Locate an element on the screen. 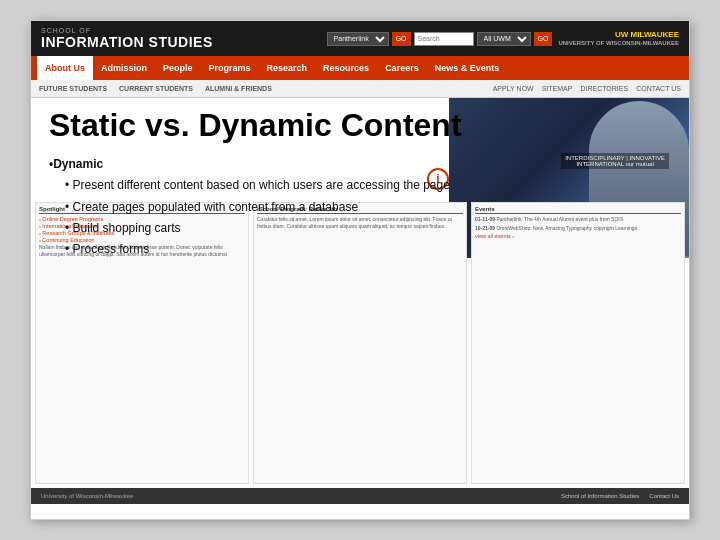 This screenshot has width=720, height=540. go-button-2: GO is located at coordinates (544, 39).